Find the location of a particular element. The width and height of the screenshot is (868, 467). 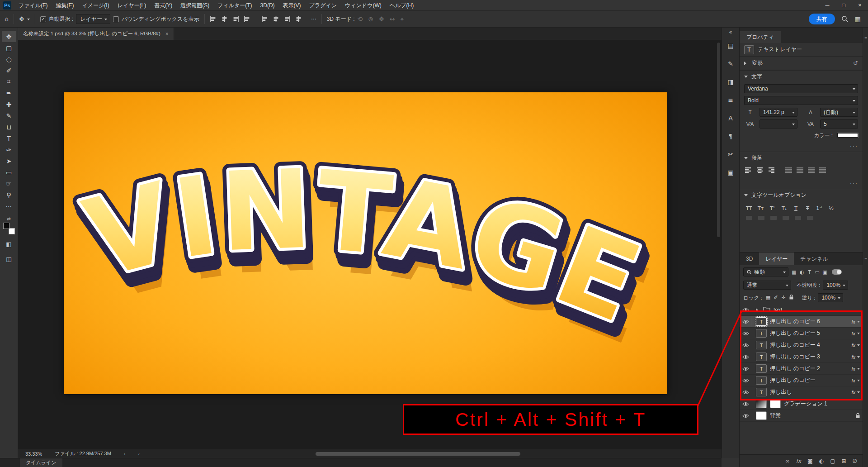

tab-close-icon: × is located at coordinates (167, 34).